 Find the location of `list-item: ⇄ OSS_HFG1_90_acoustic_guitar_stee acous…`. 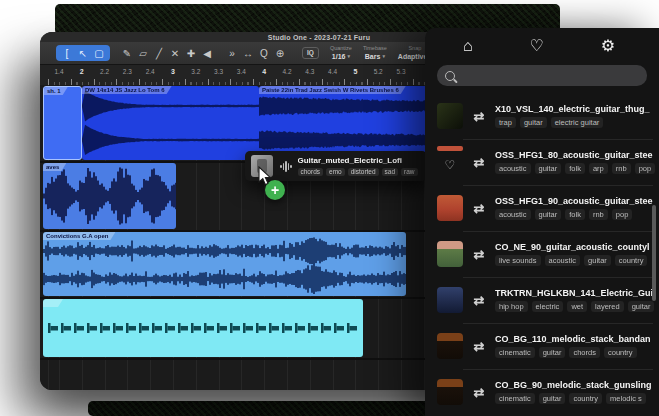

list-item: ⇄ OSS_HFG1_90_acoustic_guitar_stee acous… is located at coordinates (542, 208).